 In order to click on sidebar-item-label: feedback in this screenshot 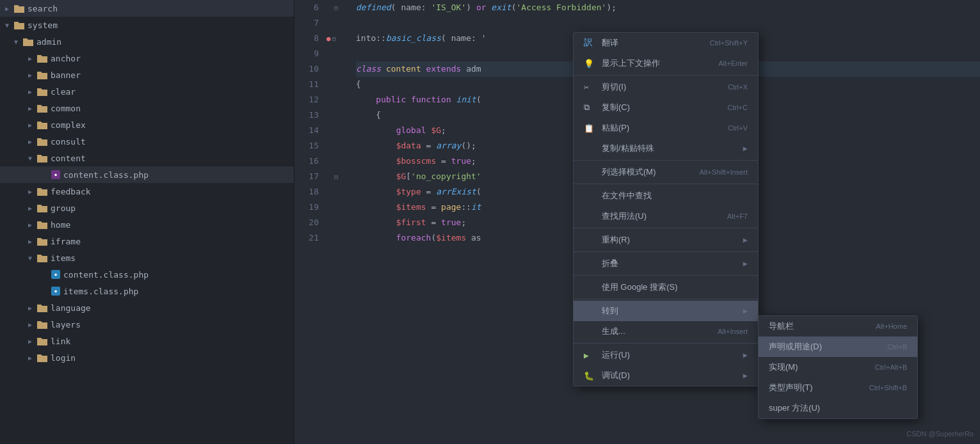, I will do `click(70, 192)`.